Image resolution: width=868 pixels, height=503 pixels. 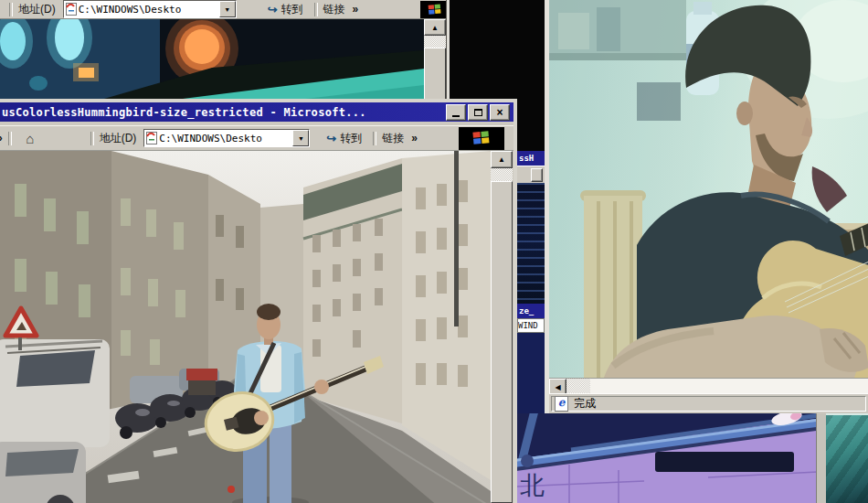 What do you see at coordinates (531, 207) in the screenshot?
I see `background-browser-windows-strip: ssH ze_ WIND` at bounding box center [531, 207].